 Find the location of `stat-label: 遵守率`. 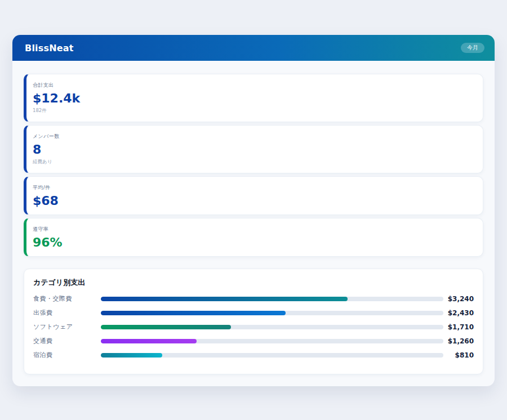

stat-label: 遵守率 is located at coordinates (254, 230).